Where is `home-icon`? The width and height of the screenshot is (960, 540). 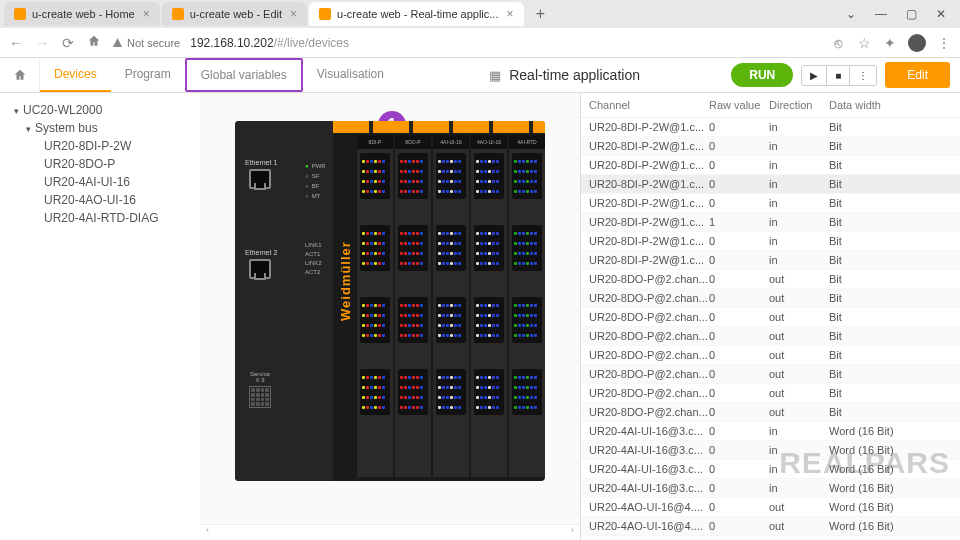 home-icon is located at coordinates (94, 42).